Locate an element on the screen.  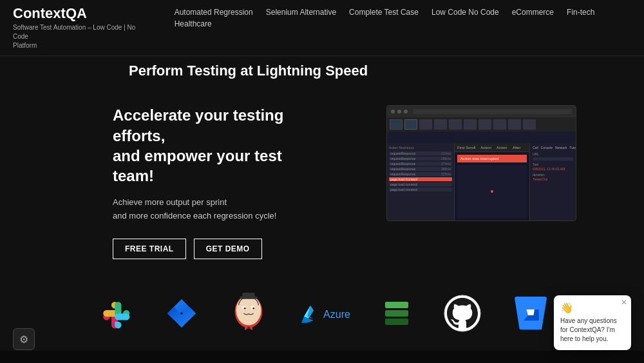
log-row-4: requestResponse388ms is located at coordinates (421, 169).